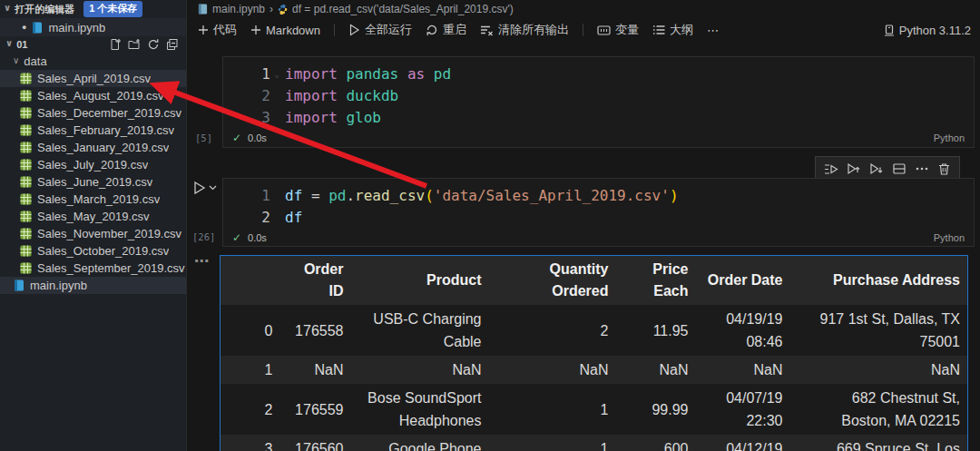  What do you see at coordinates (583, 9) in the screenshot?
I see `breadcrumb: main.ipynb › df = pd.read_csv('data/Sale…` at bounding box center [583, 9].